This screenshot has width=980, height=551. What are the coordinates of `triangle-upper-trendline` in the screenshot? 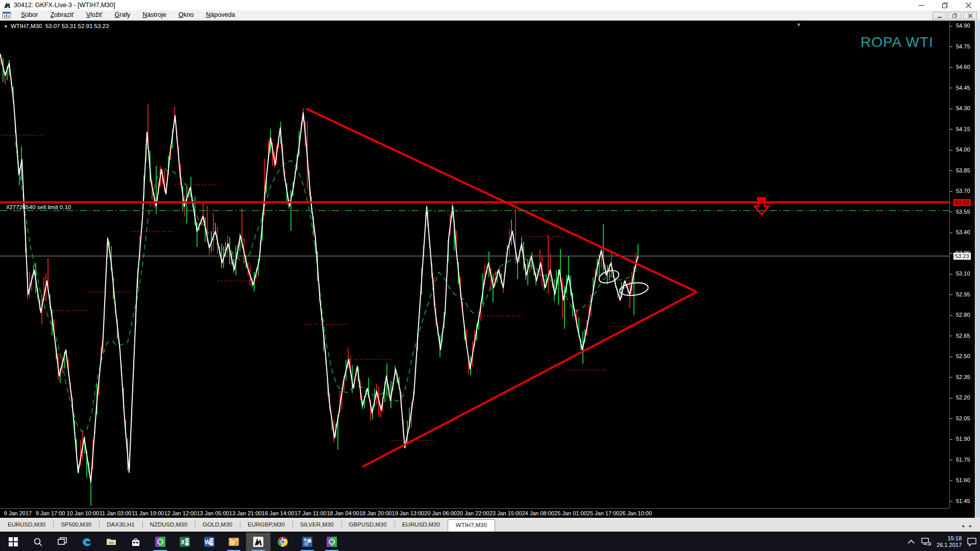 It's located at (501, 200).